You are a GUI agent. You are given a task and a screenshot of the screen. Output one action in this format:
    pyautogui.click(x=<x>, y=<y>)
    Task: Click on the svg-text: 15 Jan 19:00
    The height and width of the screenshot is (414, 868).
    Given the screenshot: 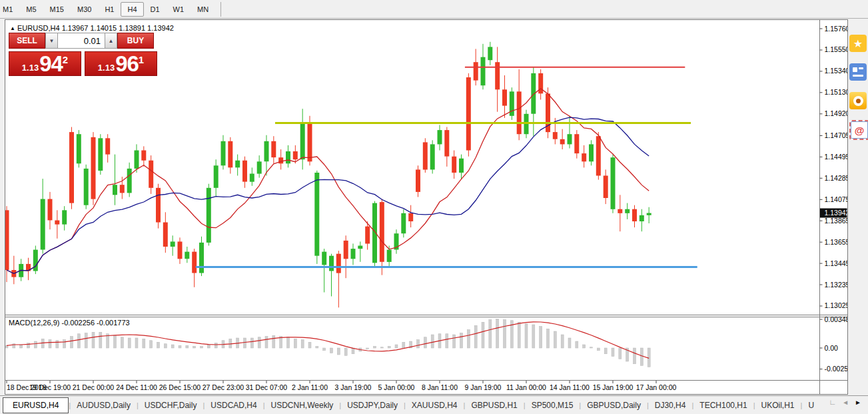 What is the action you would take?
    pyautogui.click(x=613, y=387)
    